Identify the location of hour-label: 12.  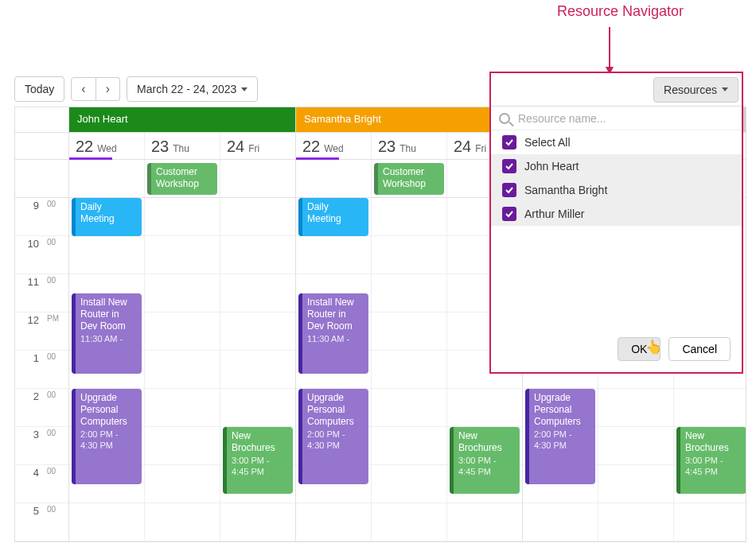
(29, 331).